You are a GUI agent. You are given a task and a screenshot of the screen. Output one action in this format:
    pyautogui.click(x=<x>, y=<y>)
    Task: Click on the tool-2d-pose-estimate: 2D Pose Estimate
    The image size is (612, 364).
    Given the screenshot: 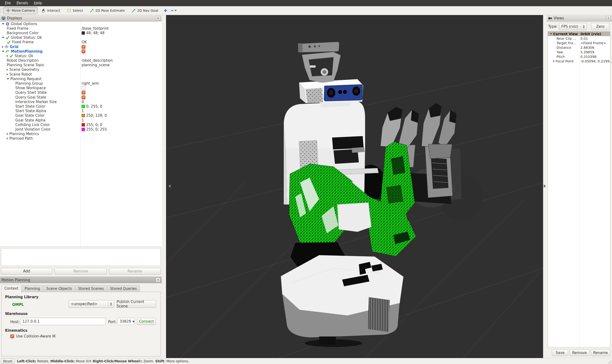 What is the action you would take?
    pyautogui.click(x=107, y=11)
    